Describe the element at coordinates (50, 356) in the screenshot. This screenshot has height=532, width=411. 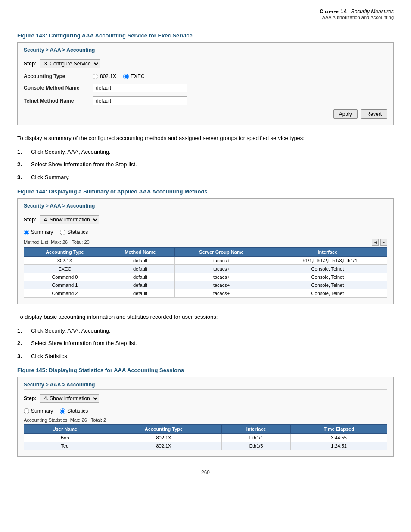
I see `step2-text3: Click Statistics.` at that location.